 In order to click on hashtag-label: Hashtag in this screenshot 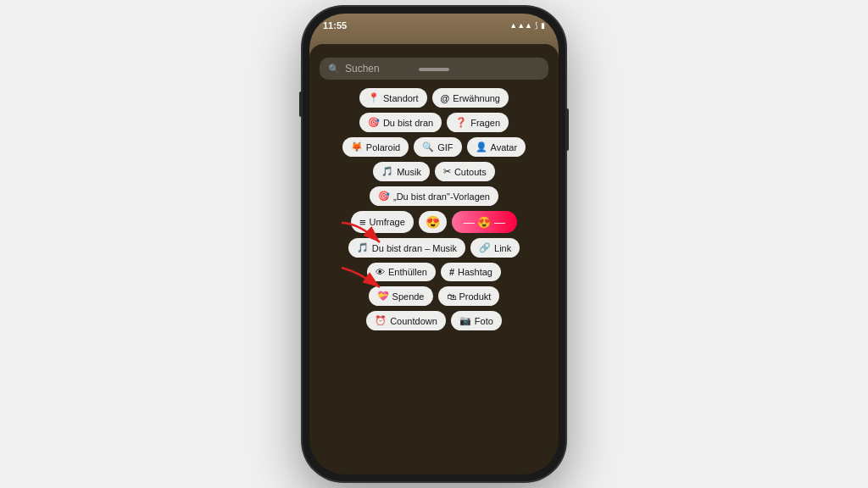, I will do `click(475, 272)`.